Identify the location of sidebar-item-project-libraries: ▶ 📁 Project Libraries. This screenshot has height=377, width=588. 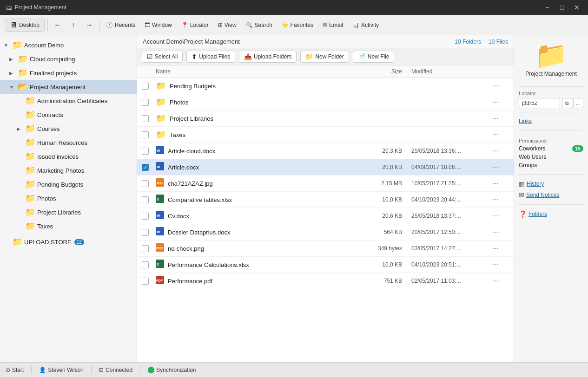
(68, 212).